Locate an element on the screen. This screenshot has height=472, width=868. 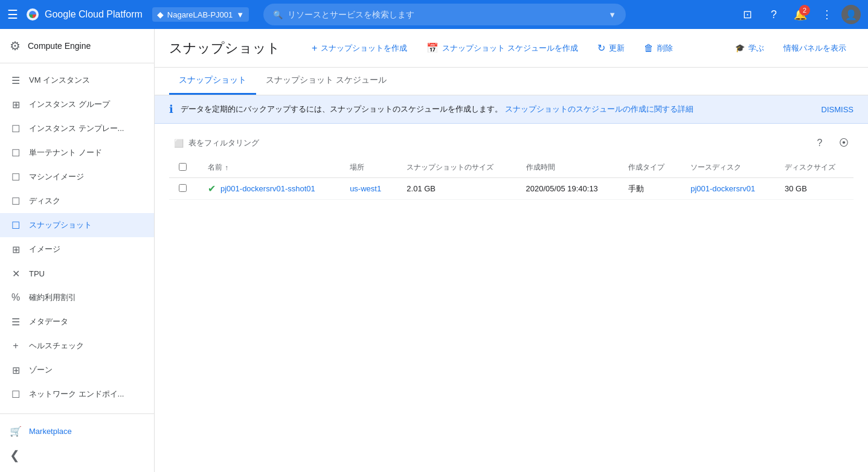
help-table-icon: ? is located at coordinates (820, 143).